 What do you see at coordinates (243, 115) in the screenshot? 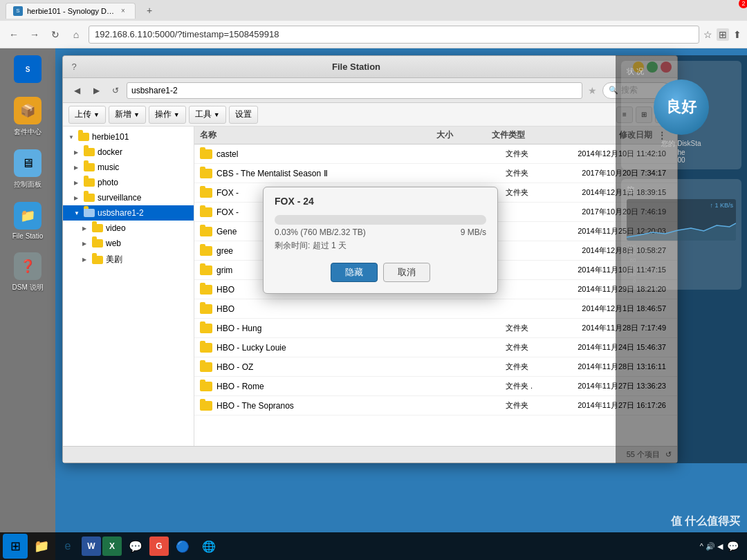
I see `settings-btn: 设置` at bounding box center [243, 115].